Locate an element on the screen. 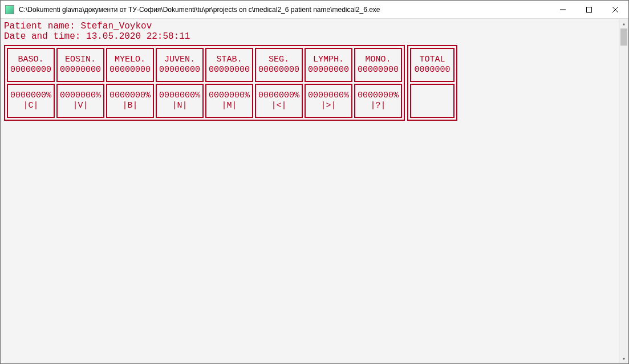  patient-name: Stefan_Voykov is located at coordinates (116, 26).